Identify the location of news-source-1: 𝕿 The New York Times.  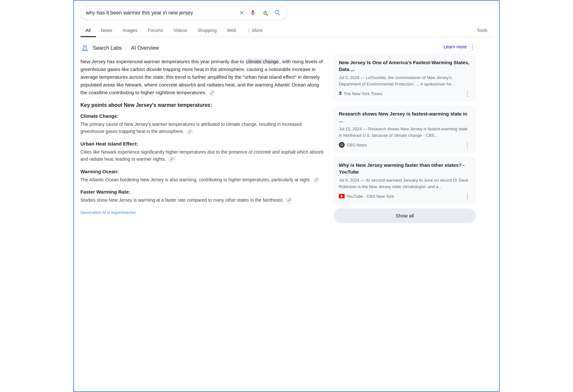
(360, 94).